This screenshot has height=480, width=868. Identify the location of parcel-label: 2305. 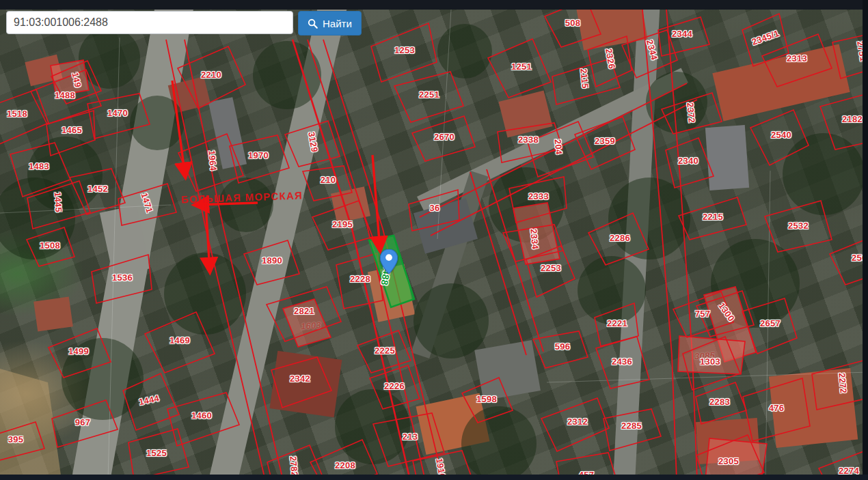
(729, 462).